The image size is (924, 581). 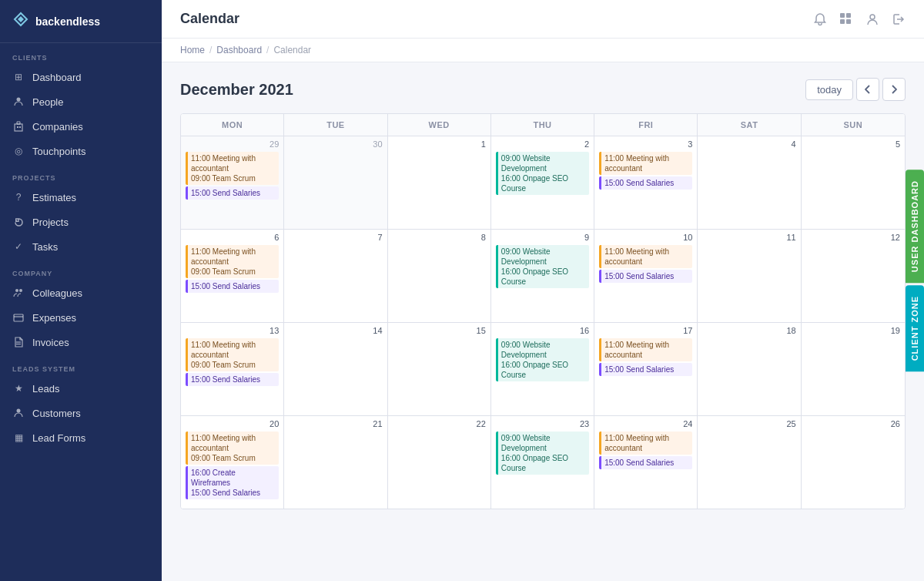 I want to click on calendar-event-w4-d5-1: 11:00 Meeting with accountant, so click(x=645, y=443).